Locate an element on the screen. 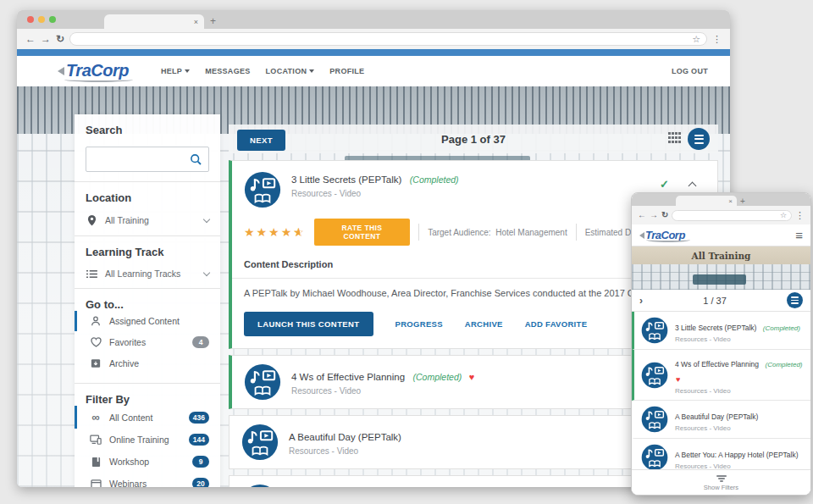 The image size is (813, 504). sidebar-item-label: Favorites is located at coordinates (127, 342).